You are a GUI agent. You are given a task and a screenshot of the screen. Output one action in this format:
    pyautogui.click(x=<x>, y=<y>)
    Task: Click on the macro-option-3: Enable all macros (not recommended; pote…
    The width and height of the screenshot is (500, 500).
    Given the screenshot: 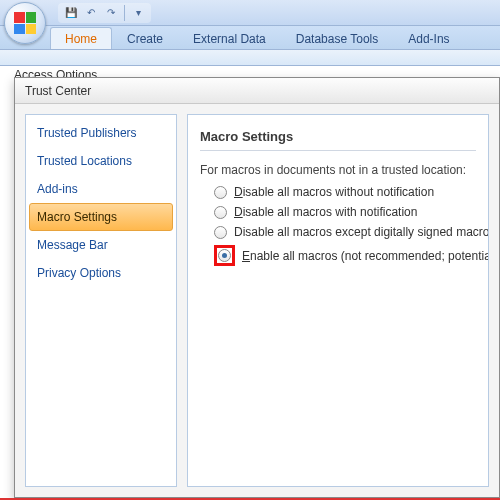 What is the action you would take?
    pyautogui.click(x=345, y=256)
    